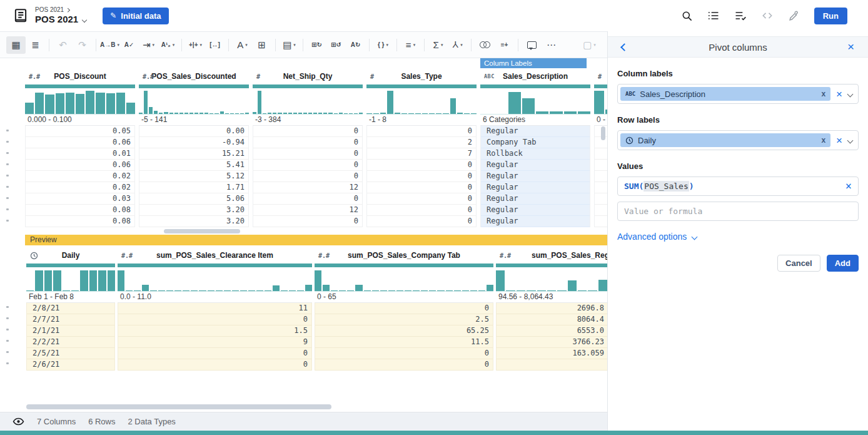 Image resolution: width=868 pixels, height=435 pixels. What do you see at coordinates (35, 45) in the screenshot?
I see `view-rows-button: ≣` at bounding box center [35, 45].